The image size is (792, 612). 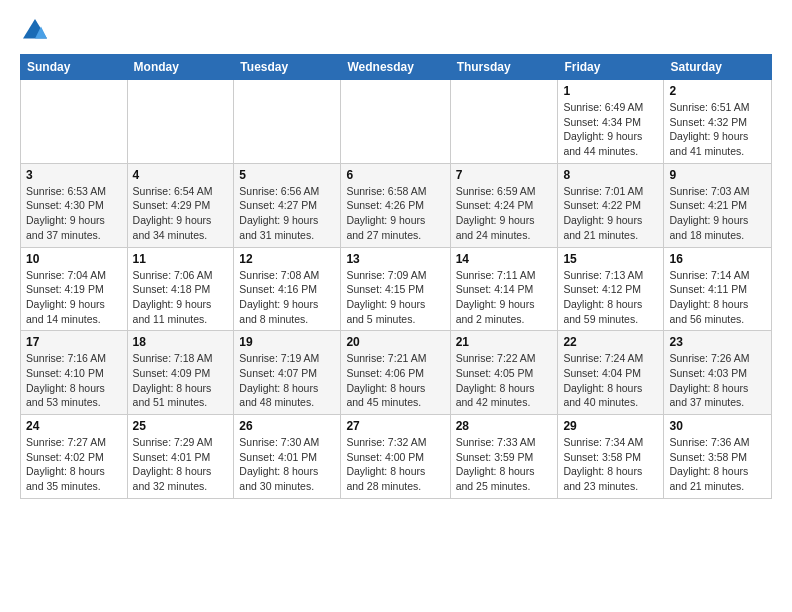 I want to click on day-detail: Sunrise: 7:16 AM Sunset: 4:10 PM Dayligh…, so click(x=74, y=380).